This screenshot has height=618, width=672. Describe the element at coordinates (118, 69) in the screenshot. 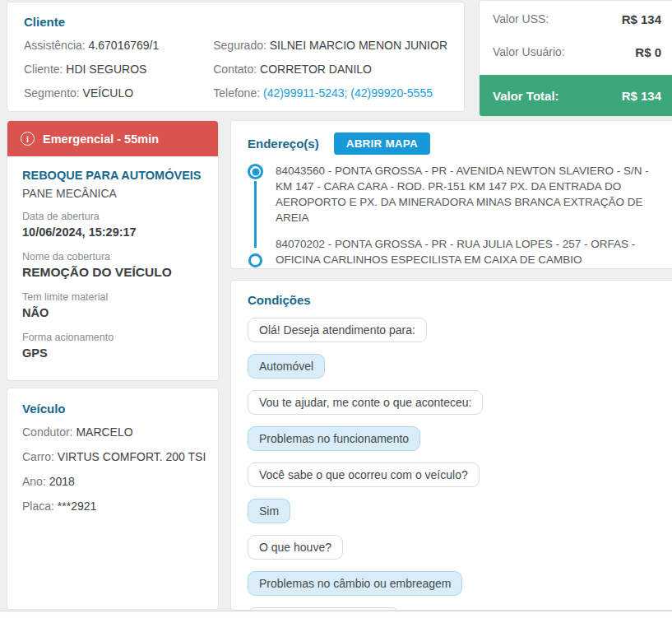

I see `field-cliente: Cliente: HDI SEGUROS` at that location.